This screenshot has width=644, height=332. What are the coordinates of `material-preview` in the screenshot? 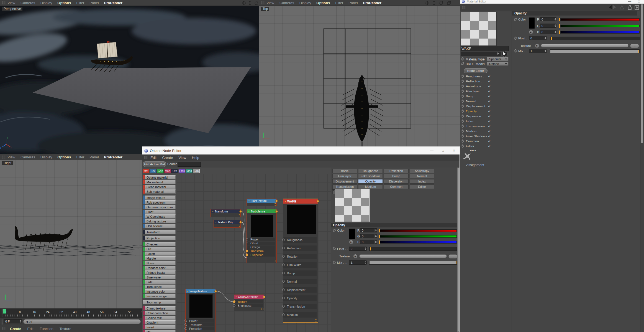 It's located at (352, 205).